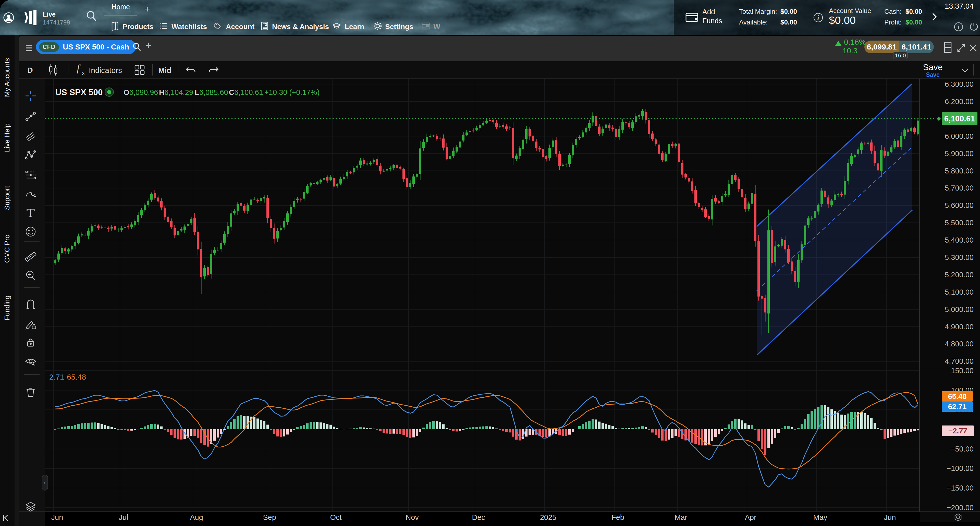 The image size is (980, 526). Describe the element at coordinates (750, 517) in the screenshot. I see `svg-text: Apr` at that location.